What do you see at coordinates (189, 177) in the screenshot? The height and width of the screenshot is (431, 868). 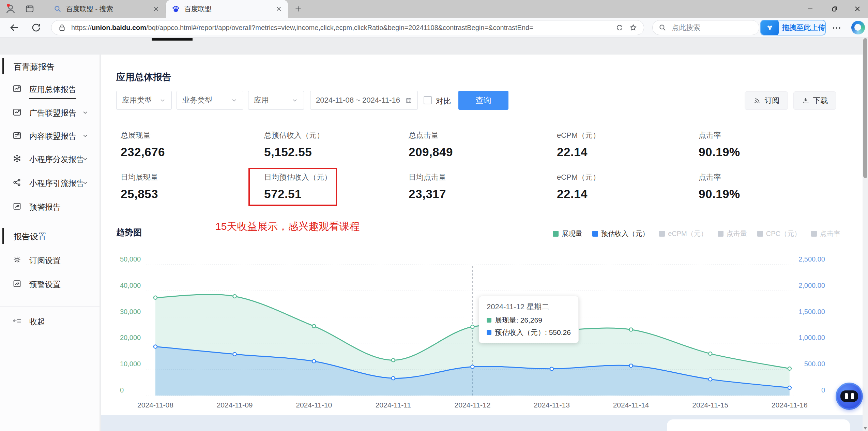 I see `metric-label: 日均展现量` at bounding box center [189, 177].